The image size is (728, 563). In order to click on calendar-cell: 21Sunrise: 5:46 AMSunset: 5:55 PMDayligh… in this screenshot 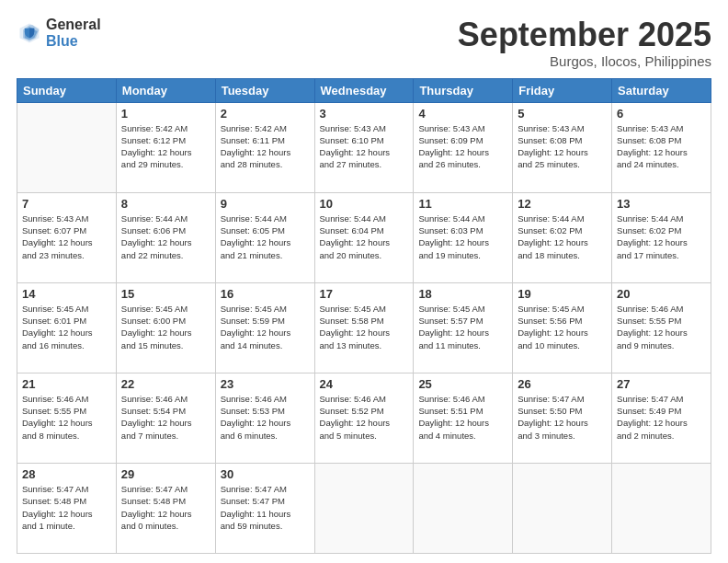, I will do `click(67, 418)`.